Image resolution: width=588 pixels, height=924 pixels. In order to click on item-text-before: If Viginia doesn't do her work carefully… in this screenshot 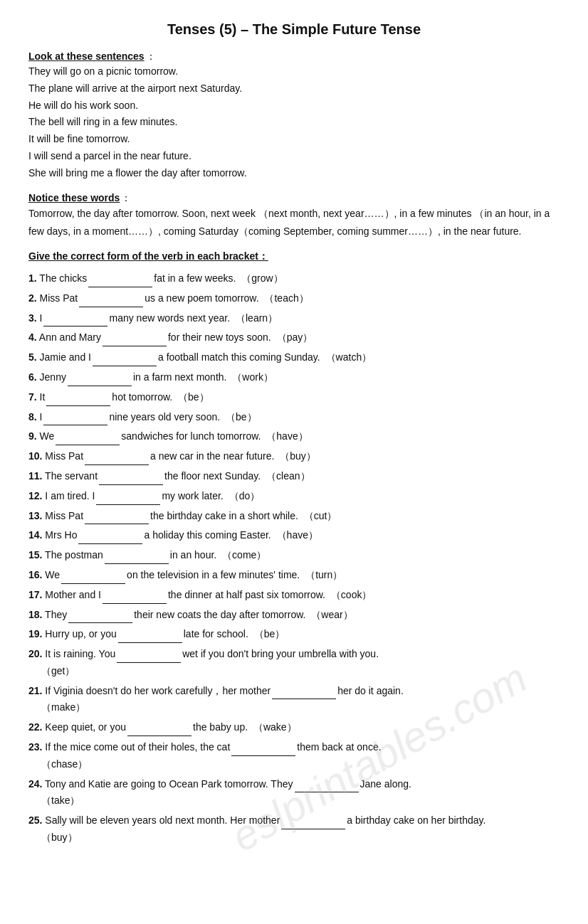, I will do `click(158, 691)`.